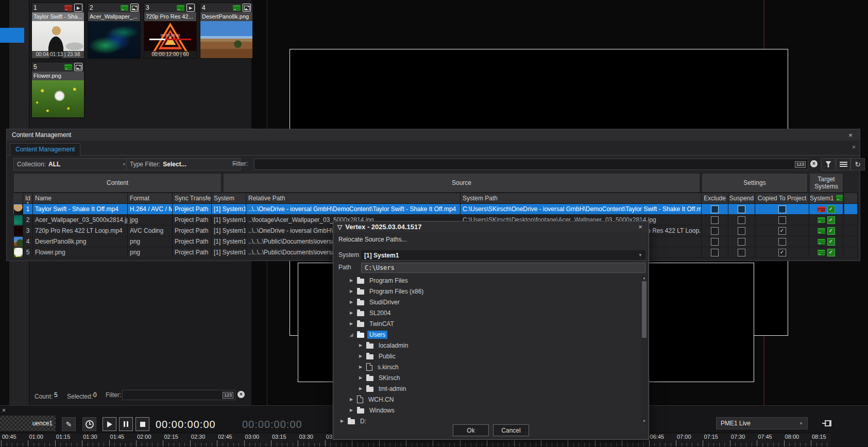 The image size is (868, 447). What do you see at coordinates (487, 335) in the screenshot?
I see `tree-item: ◢Users` at bounding box center [487, 335].